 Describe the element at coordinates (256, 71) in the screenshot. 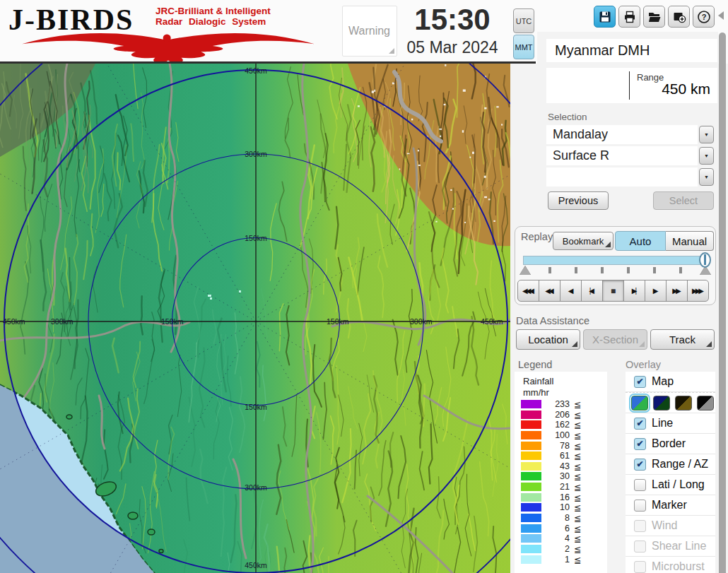

I see `svg-text: 450km` at that location.